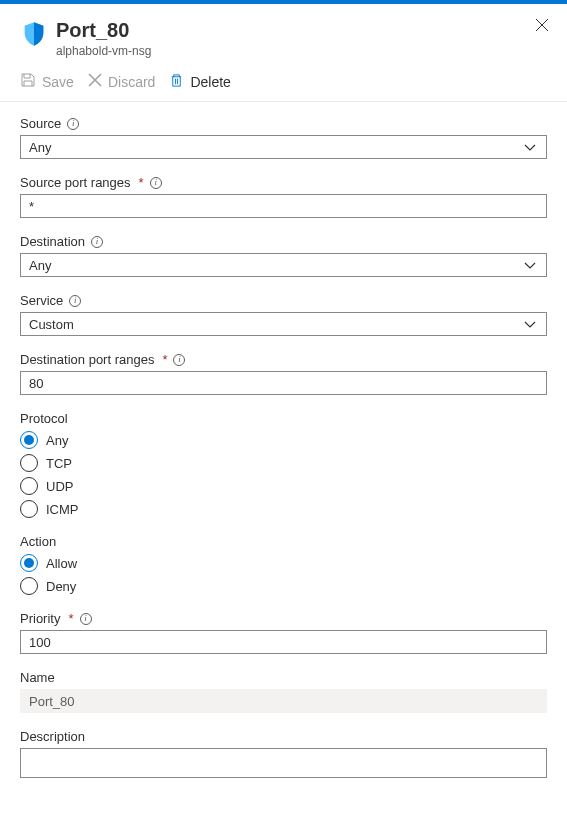 The width and height of the screenshot is (567, 839). Describe the element at coordinates (284, 196) in the screenshot. I see `field-source-port-ranges: Source port ranges * i` at that location.